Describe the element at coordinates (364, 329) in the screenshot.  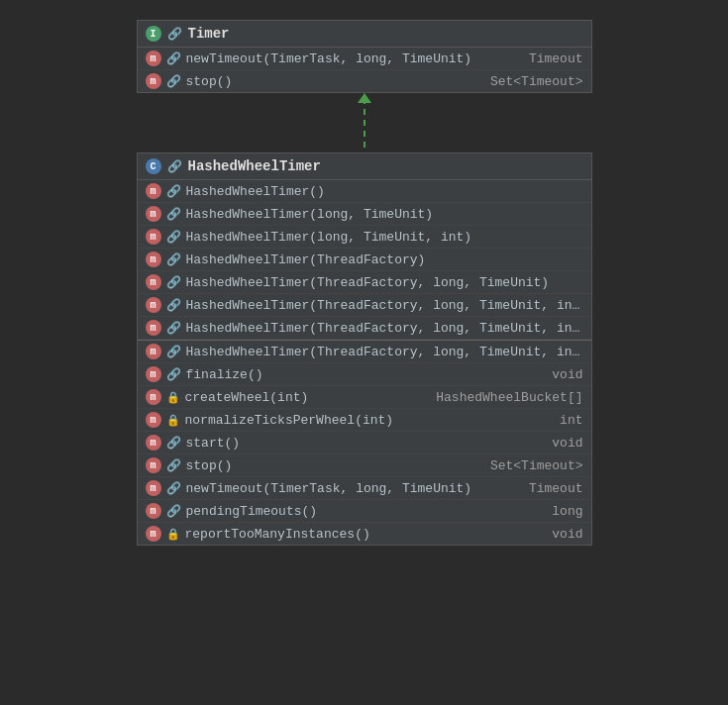
I see `hwt-constructor-7: m 🔗 HashedWheelTimer(ThreadFactory, long…` at that location.